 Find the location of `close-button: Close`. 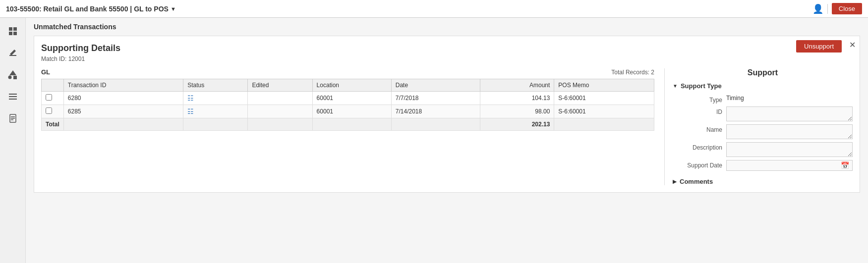

close-button: Close is located at coordinates (847, 9).